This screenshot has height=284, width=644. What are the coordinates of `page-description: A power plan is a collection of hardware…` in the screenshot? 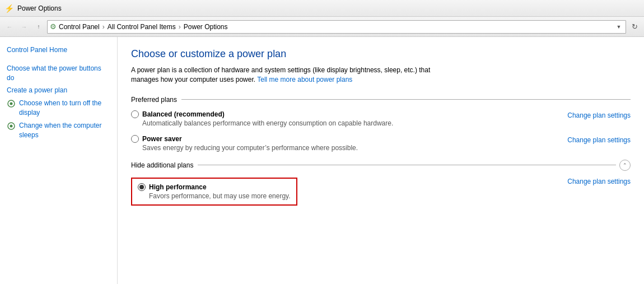 It's located at (293, 75).